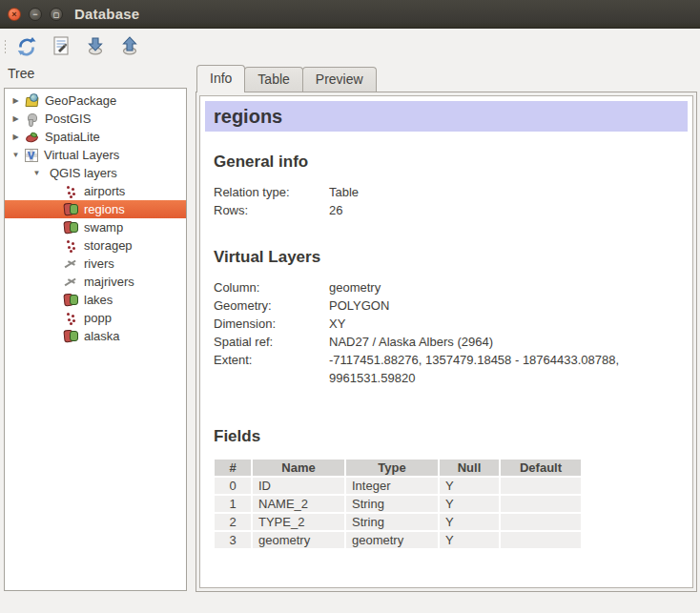 This screenshot has width=700, height=613. I want to click on tree-item-label: PostGIS, so click(68, 118).